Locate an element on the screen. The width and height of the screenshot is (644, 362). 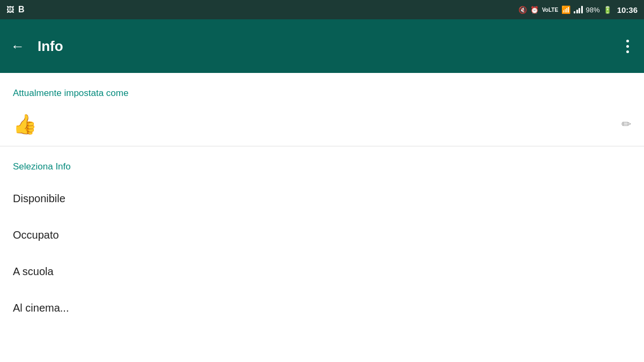
status-time: 10:36 is located at coordinates (627, 10).